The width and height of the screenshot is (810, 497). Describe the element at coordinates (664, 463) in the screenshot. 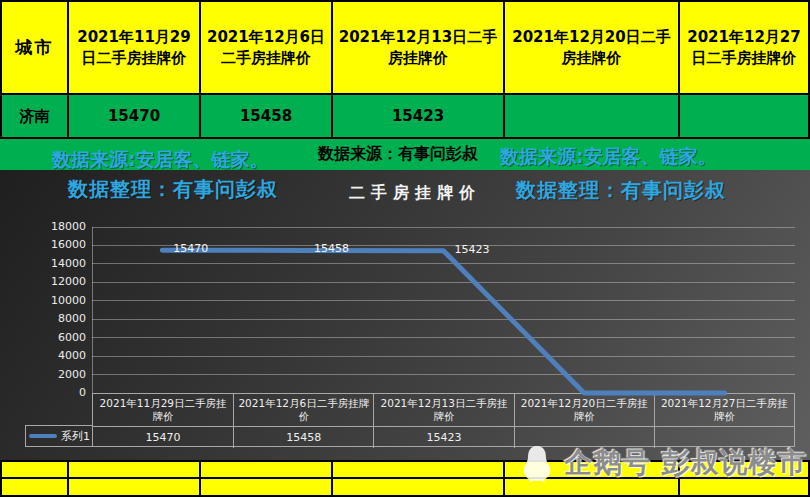

I see `watermark: 企鹅号 彭叔说楼市` at that location.